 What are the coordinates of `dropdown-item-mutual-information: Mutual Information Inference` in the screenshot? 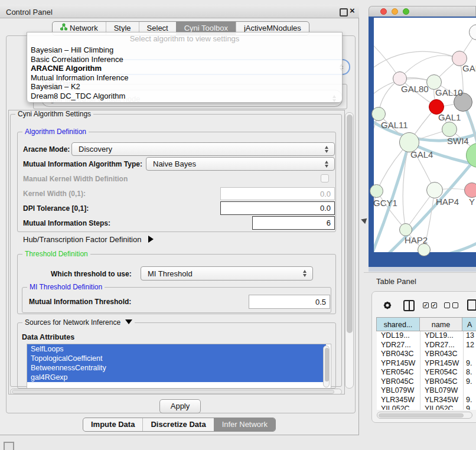 It's located at (79, 78).